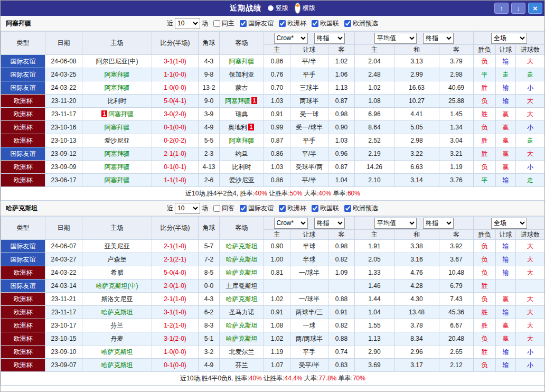  Describe the element at coordinates (342, 260) in the screenshot. I see `crown-away-odds-cell: 0.82` at that location.